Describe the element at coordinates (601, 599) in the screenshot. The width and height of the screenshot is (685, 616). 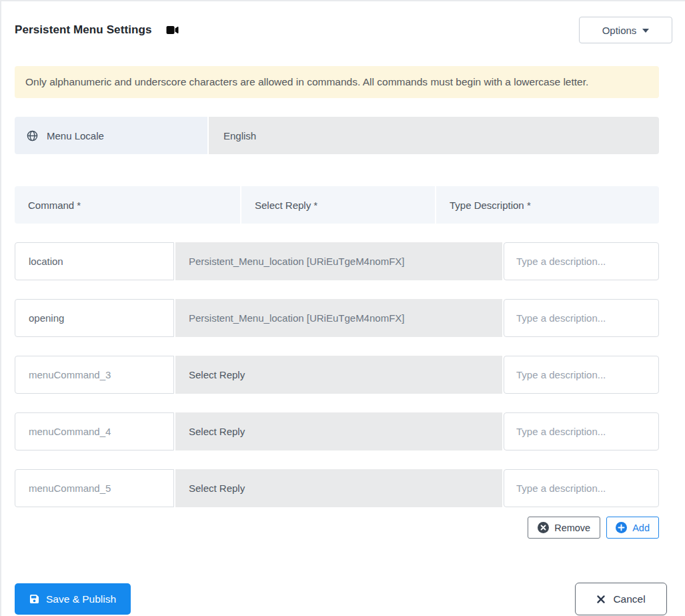
I see `x-icon` at that location.